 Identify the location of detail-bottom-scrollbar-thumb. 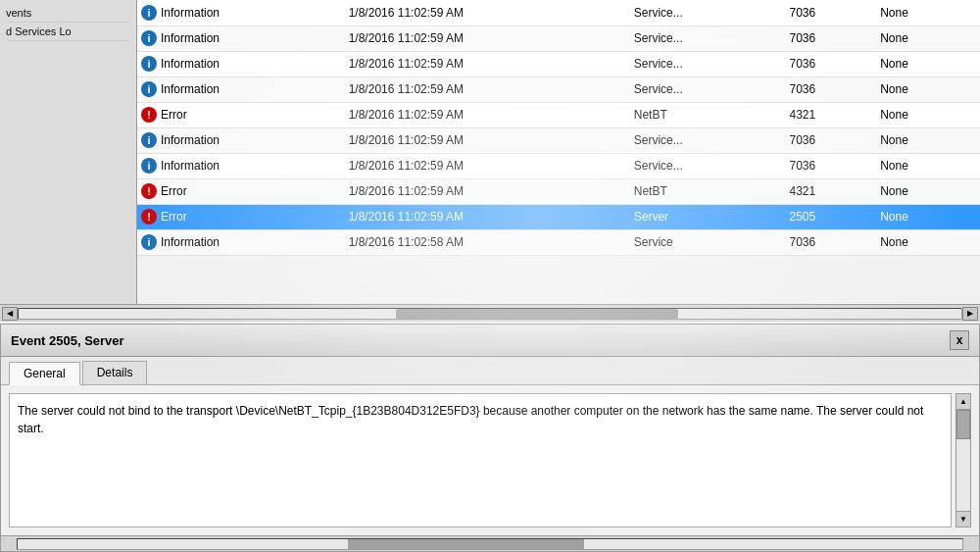
(466, 544).